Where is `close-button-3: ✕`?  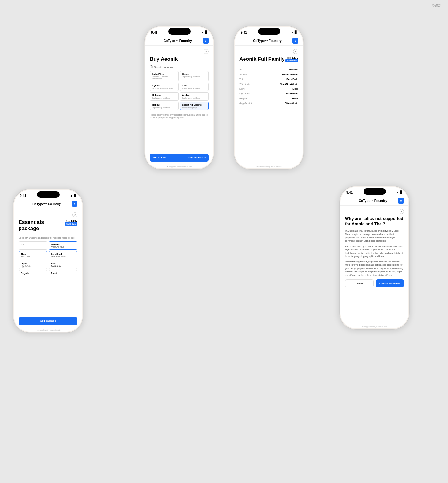
close-button-3: ✕ is located at coordinates (75, 215).